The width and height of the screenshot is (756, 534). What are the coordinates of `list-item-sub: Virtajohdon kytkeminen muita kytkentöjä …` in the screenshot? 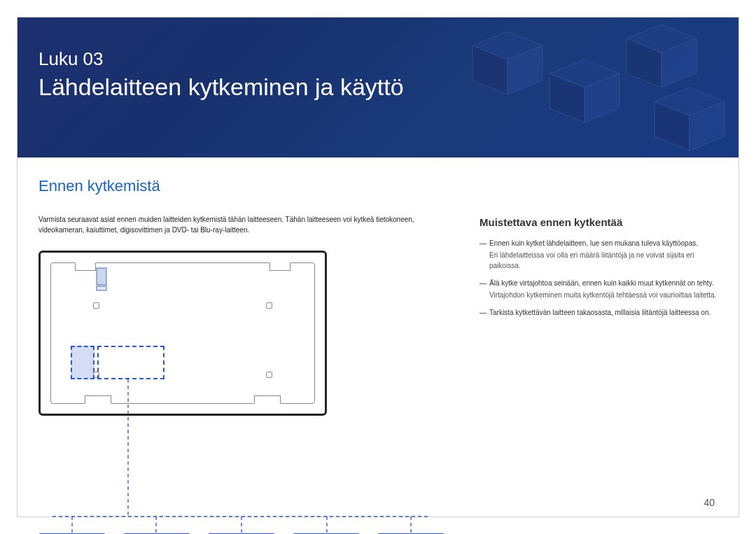 It's located at (603, 295).